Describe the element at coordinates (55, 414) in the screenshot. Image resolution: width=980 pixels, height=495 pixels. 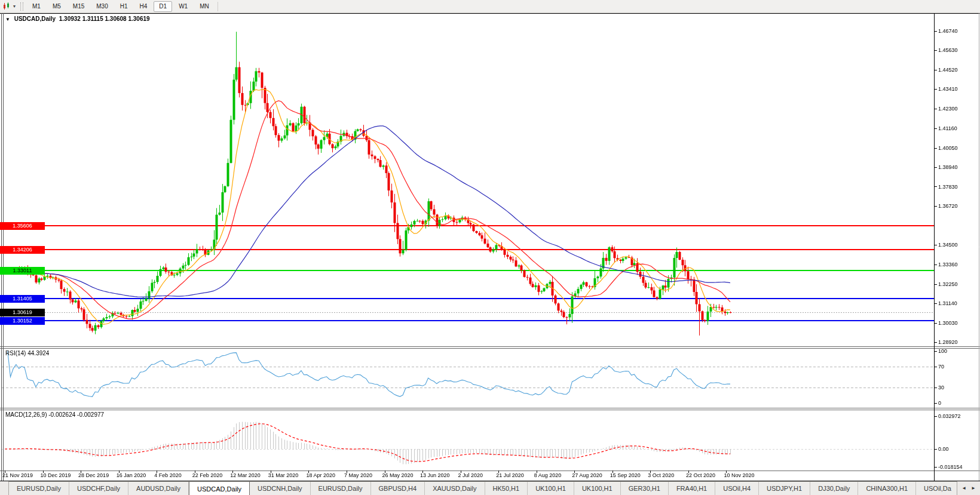
I see `macd-label: MACD(12,26,9) -0.002624 -0.002977` at that location.